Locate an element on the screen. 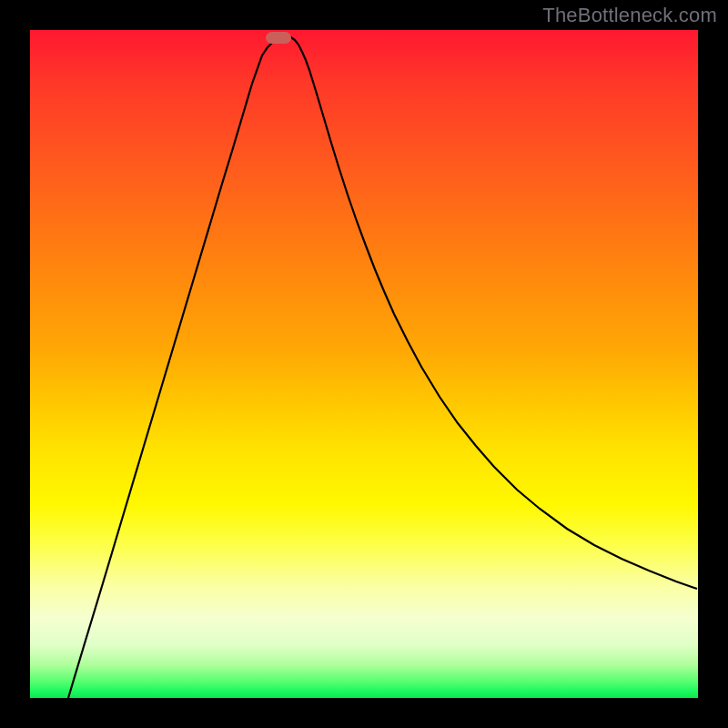 The image size is (728, 728). optimal-marker is located at coordinates (278, 38).